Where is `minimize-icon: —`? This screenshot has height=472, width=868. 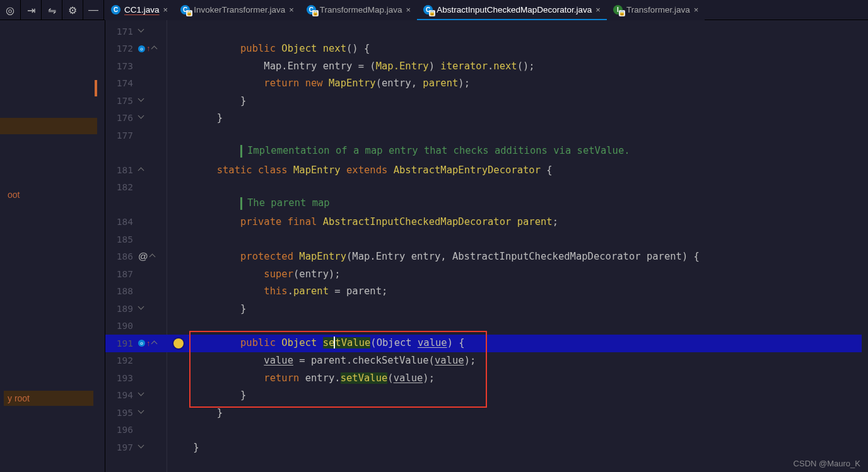
minimize-icon: — is located at coordinates (93, 10).